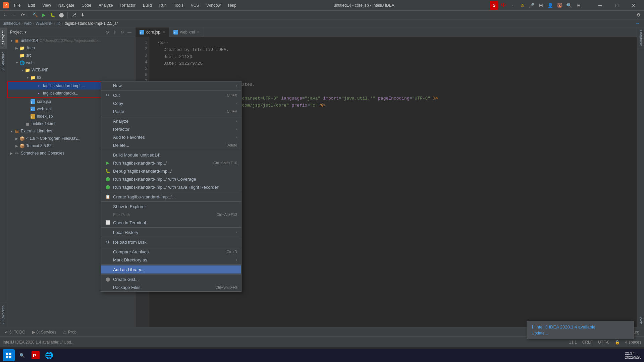 This screenshot has width=644, height=362. I want to click on toolbar-run: ▶, so click(44, 15).